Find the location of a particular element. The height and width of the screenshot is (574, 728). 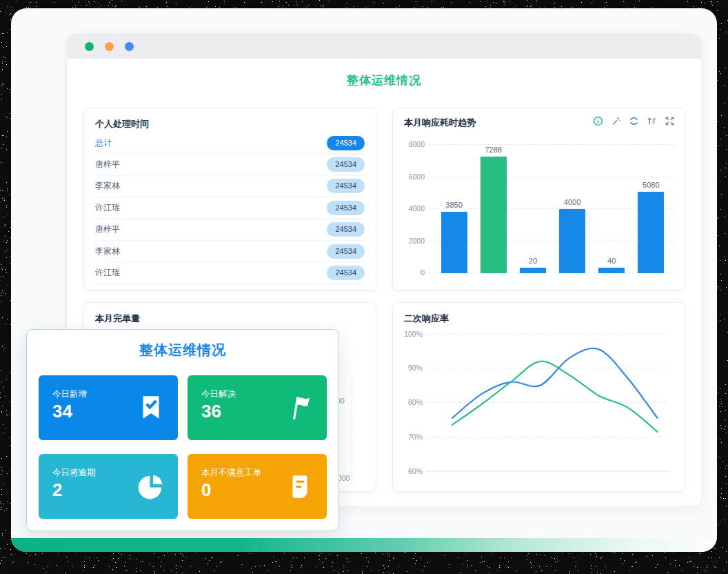

y-axis-label: 6000 is located at coordinates (413, 177).